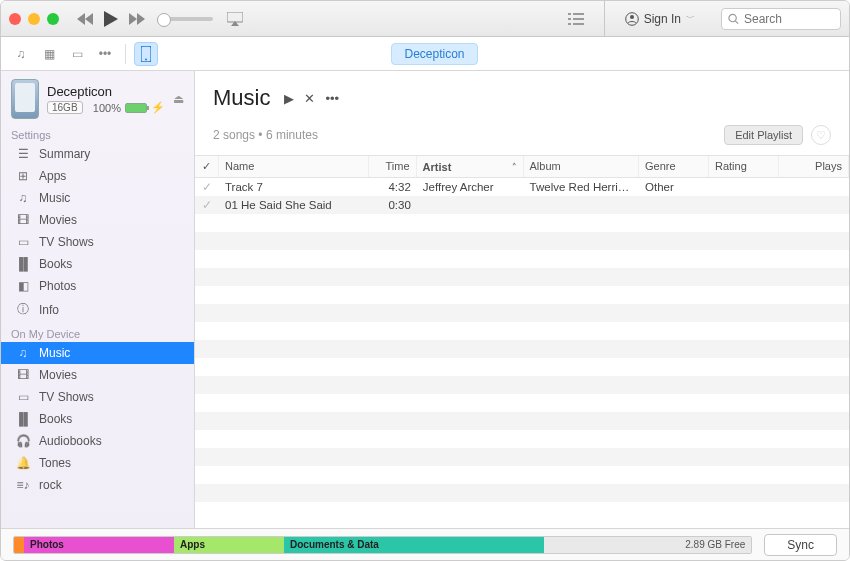 The width and height of the screenshot is (850, 561). Describe the element at coordinates (23, 310) in the screenshot. I see `info-icon: ⓘ` at that location.